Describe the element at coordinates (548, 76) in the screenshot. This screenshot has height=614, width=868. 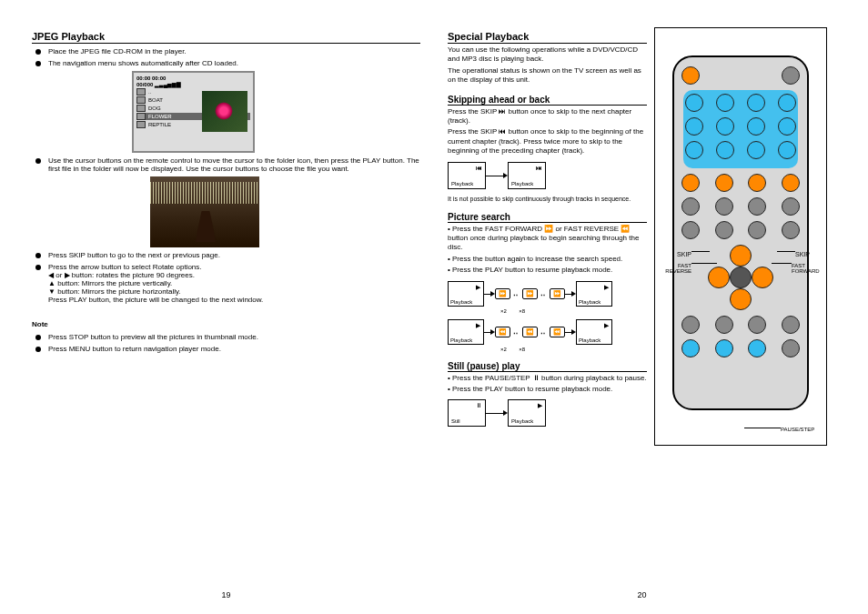
I see `intro-2: The operational status is shown on the T…` at that location.